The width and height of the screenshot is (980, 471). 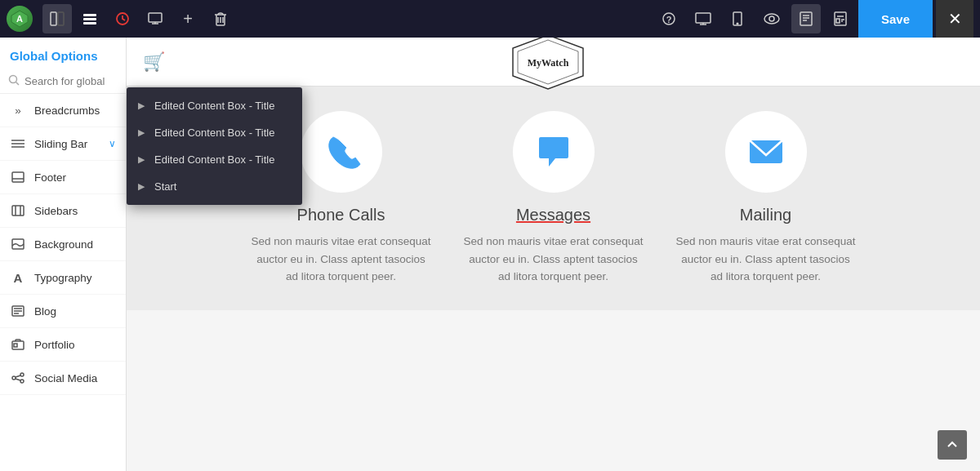 I want to click on delete-icon, so click(x=220, y=19).